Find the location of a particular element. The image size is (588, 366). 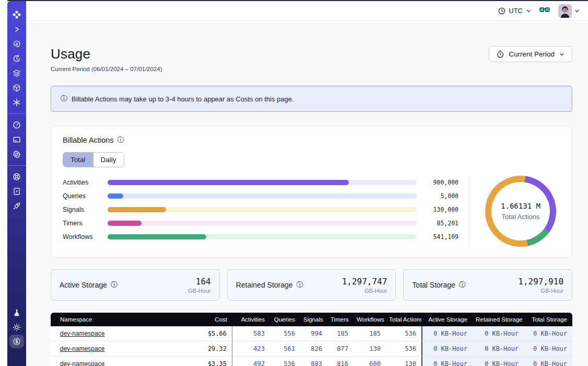

schedules-icon is located at coordinates (17, 59).